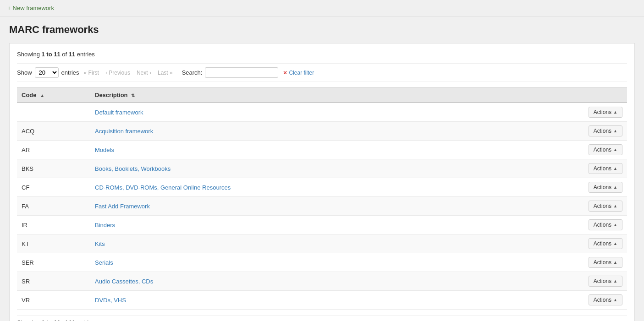 The image size is (644, 321). Describe the element at coordinates (322, 8) in the screenshot. I see `top-bar: +New framework` at that location.